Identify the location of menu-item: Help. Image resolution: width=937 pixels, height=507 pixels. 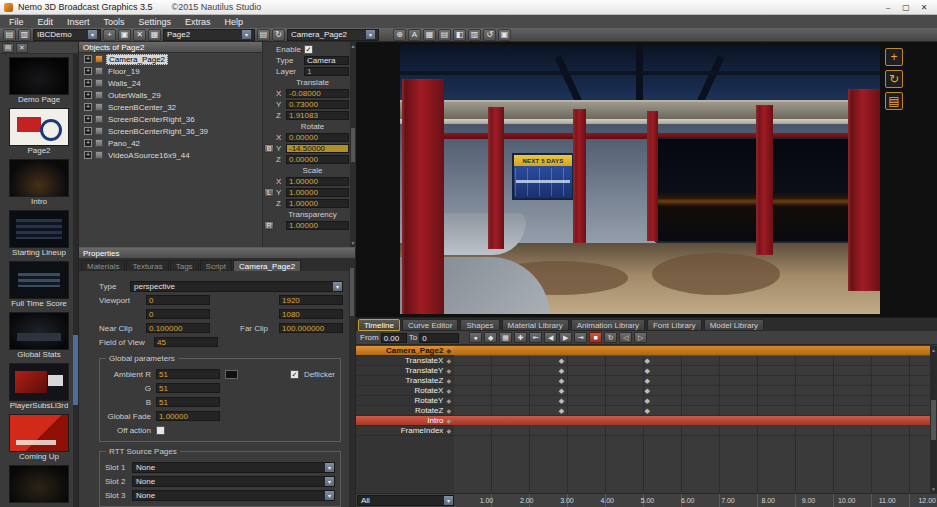
(234, 22).